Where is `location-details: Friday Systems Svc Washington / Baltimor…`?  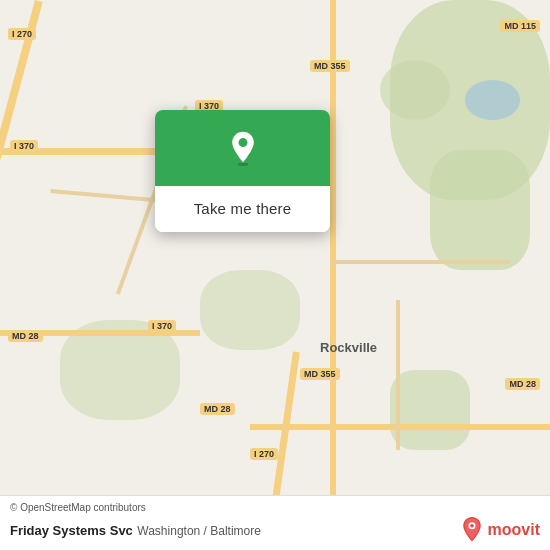
location-details: Friday Systems Svc Washington / Baltimor… is located at coordinates (136, 530).